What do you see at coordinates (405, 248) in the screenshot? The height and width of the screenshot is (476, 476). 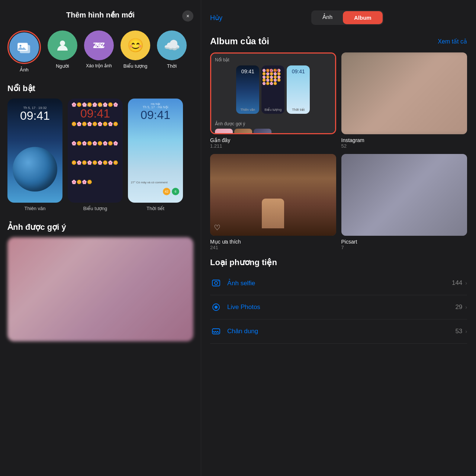 I see `album-count-picsart: 7` at bounding box center [405, 248].